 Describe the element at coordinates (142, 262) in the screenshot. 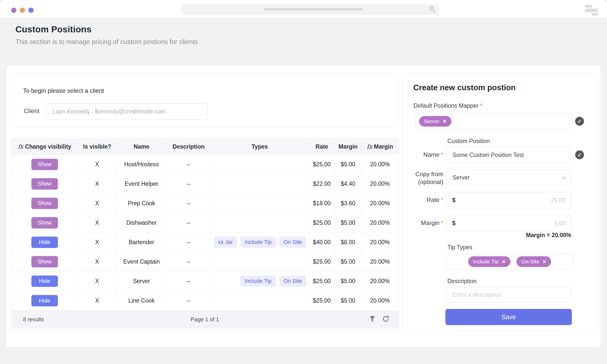

I see `position-name-cell: Event Captain` at that location.